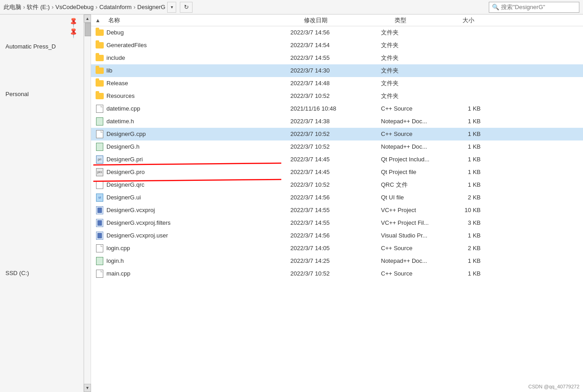 The height and width of the screenshot is (392, 583). I want to click on vcxproj-icon, so click(100, 210).